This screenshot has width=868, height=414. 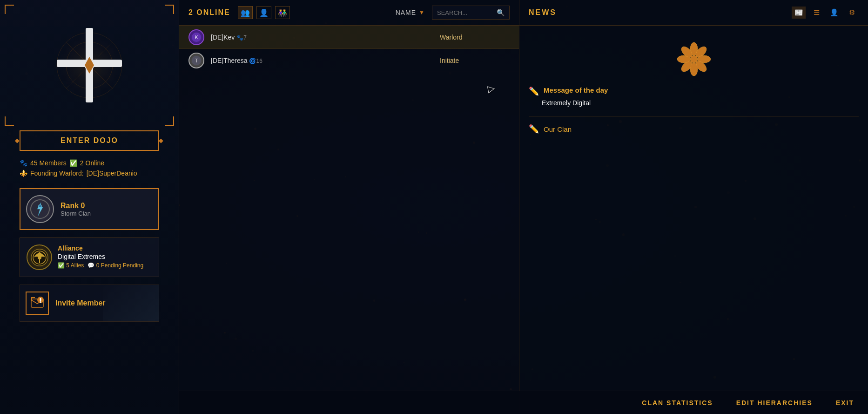 I want to click on members-stat: 🐾 45 Members ✅ 2 Online, so click(x=89, y=163).